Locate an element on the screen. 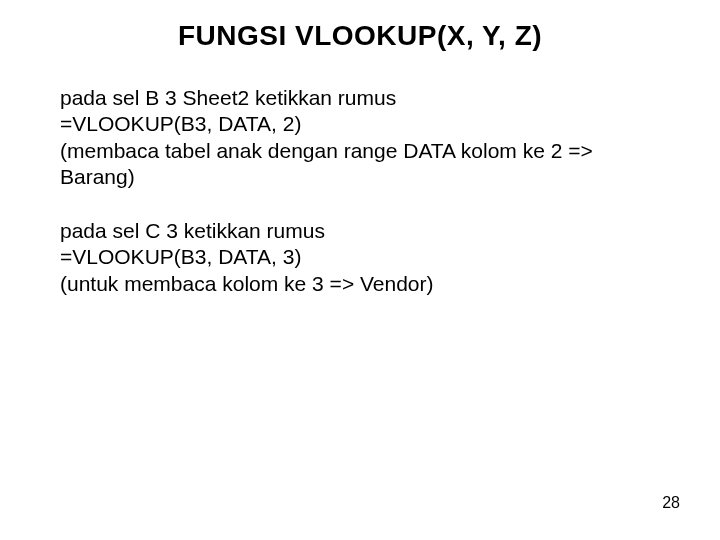 This screenshot has height=540, width=720. p2-line2: =VLOOKUP(B3, DATA, 3) is located at coordinates (365, 257).